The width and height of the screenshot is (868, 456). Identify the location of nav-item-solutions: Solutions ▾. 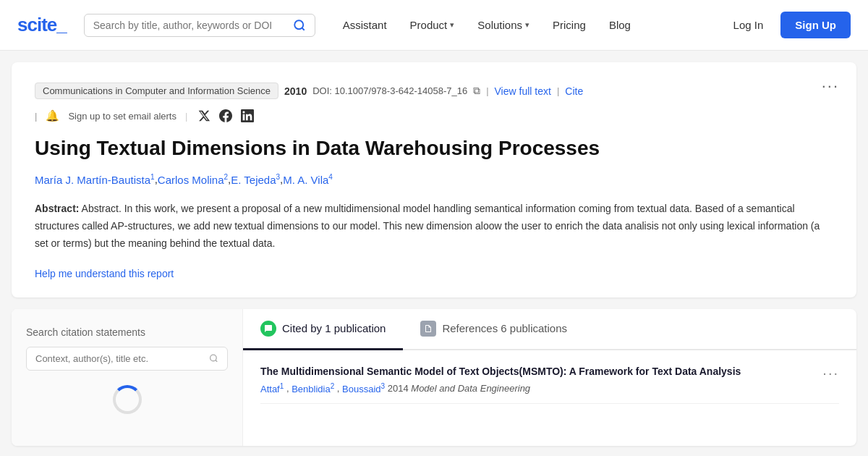
(503, 25).